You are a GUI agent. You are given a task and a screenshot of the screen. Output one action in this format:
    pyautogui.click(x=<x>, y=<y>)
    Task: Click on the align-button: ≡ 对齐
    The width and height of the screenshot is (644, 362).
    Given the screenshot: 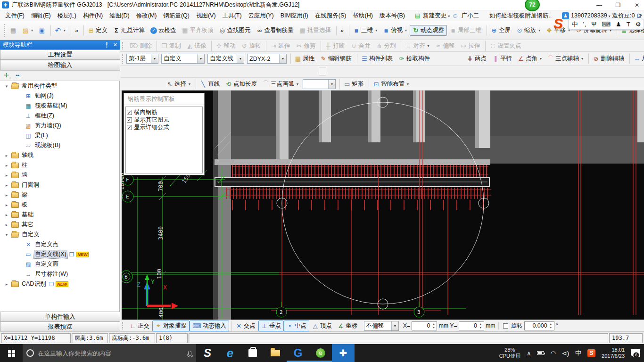 What is the action you would take?
    pyautogui.click(x=416, y=46)
    